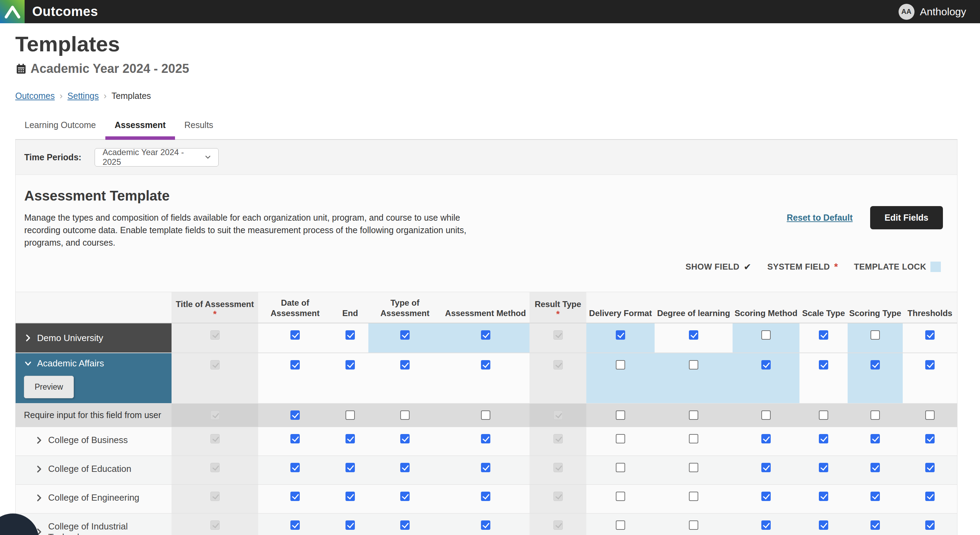  What do you see at coordinates (60, 129) in the screenshot?
I see `tab-learning-outcome: Learning Outcome` at bounding box center [60, 129].